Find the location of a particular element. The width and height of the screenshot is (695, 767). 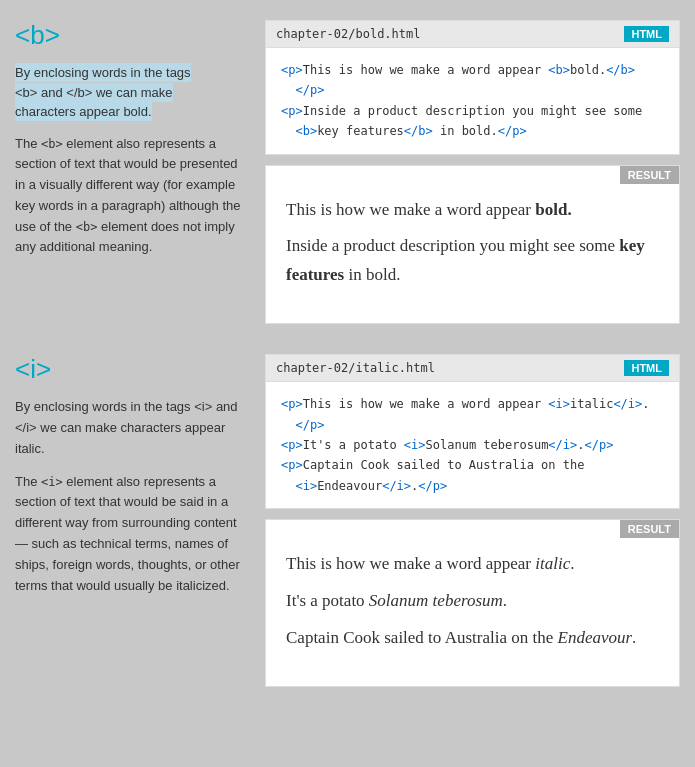

bold-result-text: This is how we make a word appear bold. … is located at coordinates (472, 244).